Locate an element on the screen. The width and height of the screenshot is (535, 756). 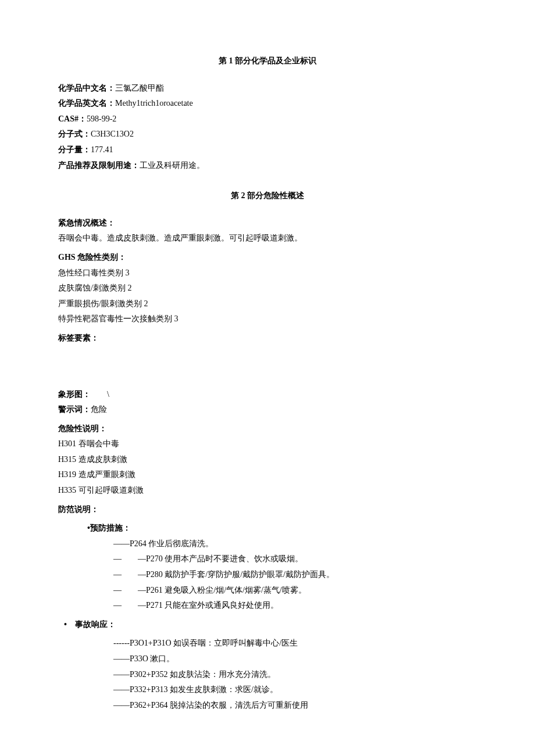
formula-line: 分子式：C3H3C13O2 is located at coordinates (268, 135).